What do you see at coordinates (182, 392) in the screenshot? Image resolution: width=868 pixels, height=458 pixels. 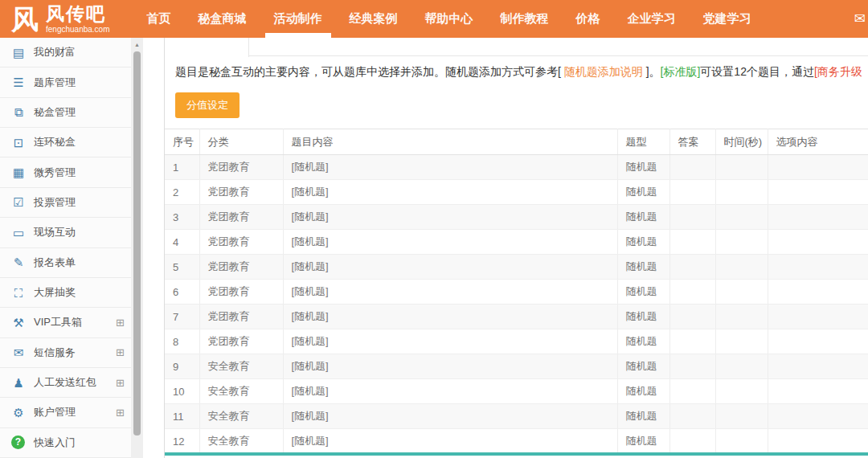 I see `cell: 10` at bounding box center [182, 392].